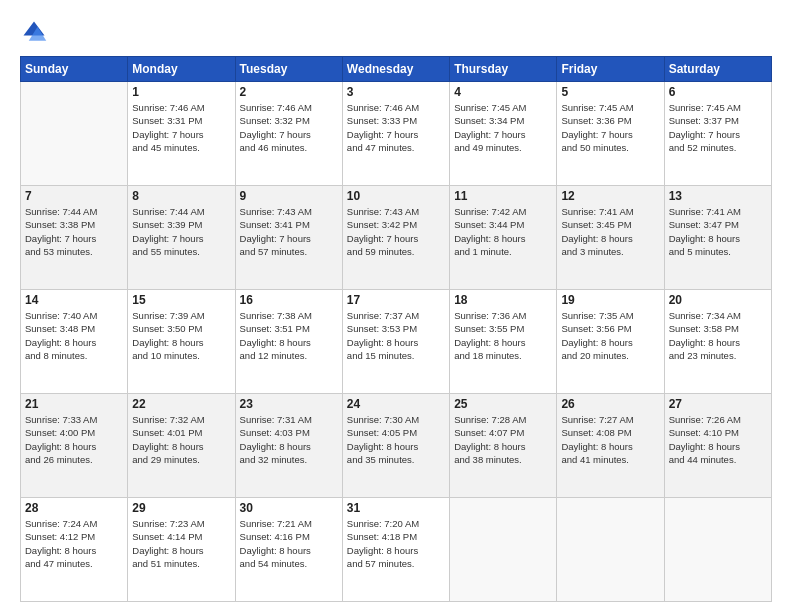 The width and height of the screenshot is (792, 612). I want to click on day-info: Sunrise: 7:36 AM Sunset: 3:55 PM Dayligh…, so click(503, 336).